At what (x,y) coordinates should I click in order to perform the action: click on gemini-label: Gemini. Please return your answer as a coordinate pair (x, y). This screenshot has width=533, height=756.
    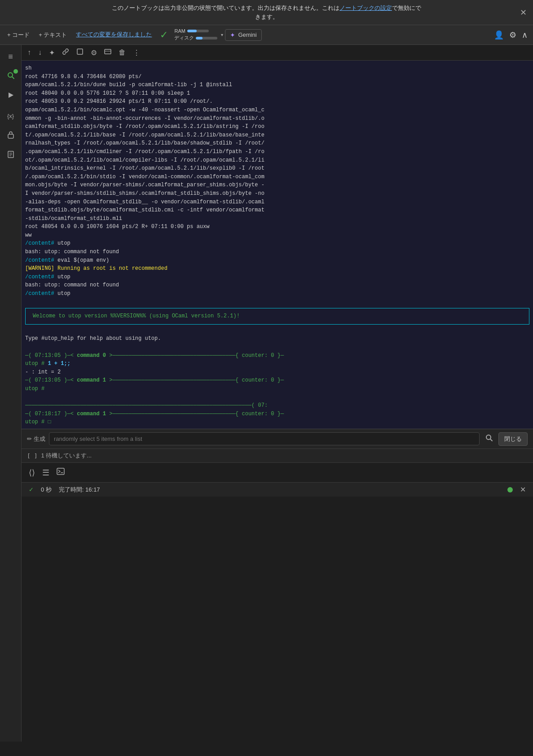
    Looking at the image, I should click on (247, 35).